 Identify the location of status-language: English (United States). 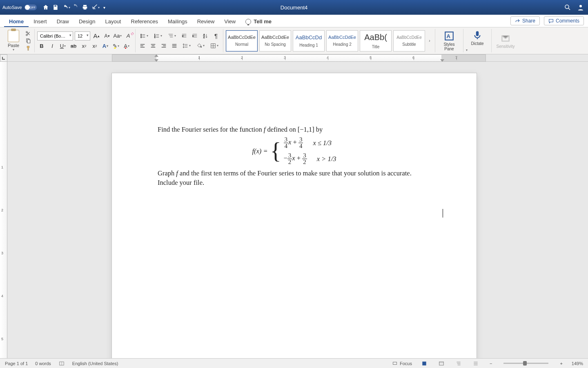
(96, 364).